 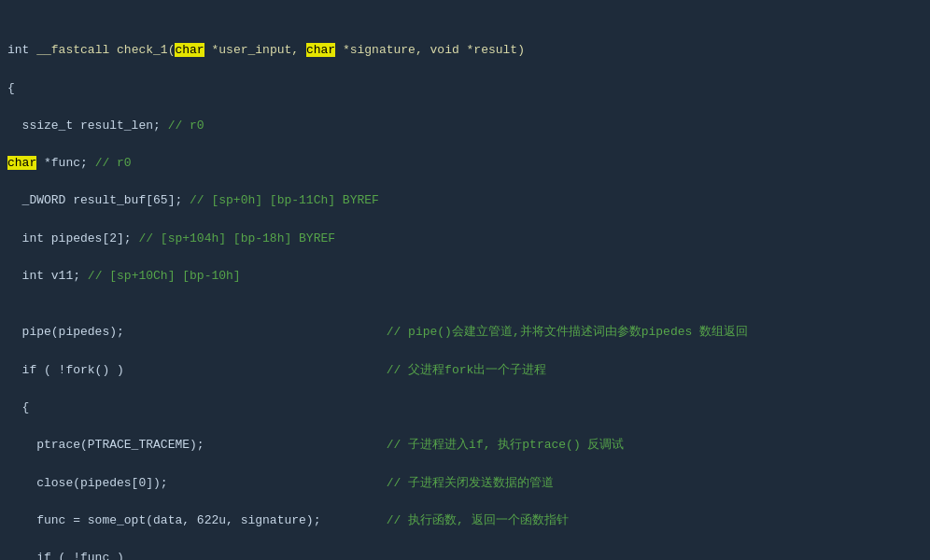 I want to click on code-line-13: close(pipedes[0]); // 子进程关闭发送数据的管道, so click(x=465, y=483).